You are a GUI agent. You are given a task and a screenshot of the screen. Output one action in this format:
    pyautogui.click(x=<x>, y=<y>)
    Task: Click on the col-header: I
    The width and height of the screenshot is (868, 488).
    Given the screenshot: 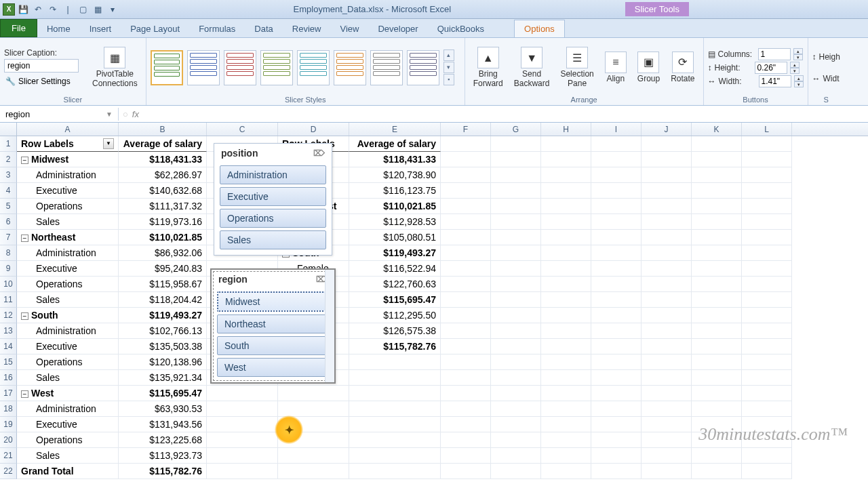 What is the action you would take?
    pyautogui.click(x=616, y=129)
    